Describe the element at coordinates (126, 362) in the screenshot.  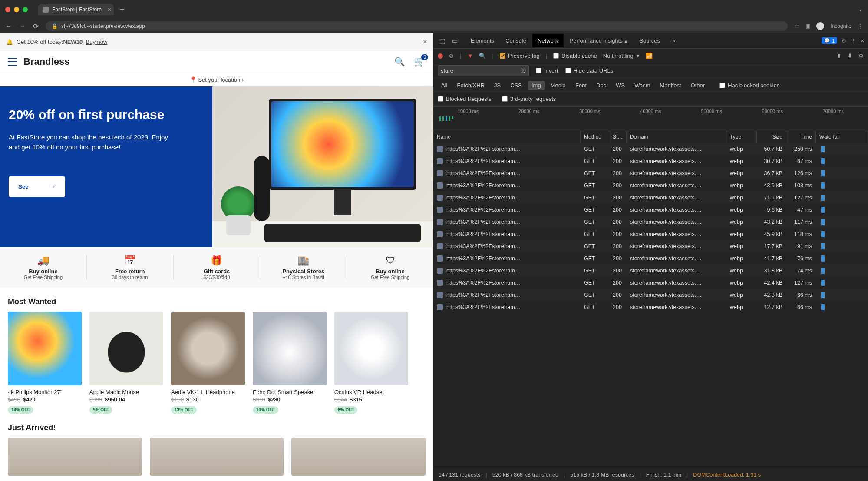
I see `product-card: Apple Magic Mouse $999$950.04 5% OFF` at that location.